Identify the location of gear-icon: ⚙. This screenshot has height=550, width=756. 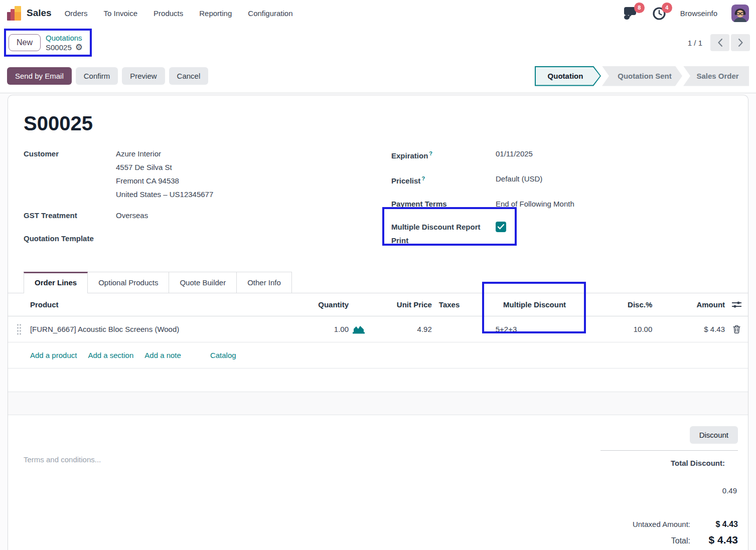
(79, 48).